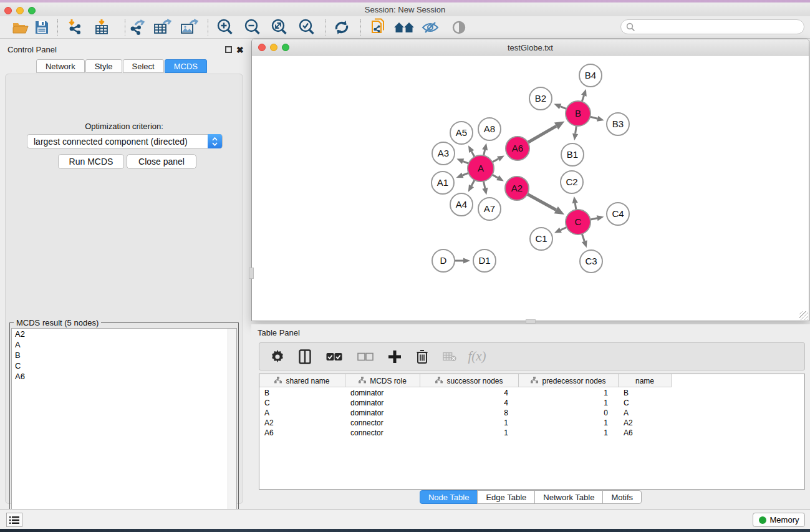 This screenshot has height=532, width=810. I want to click on task-history-button, so click(14, 520).